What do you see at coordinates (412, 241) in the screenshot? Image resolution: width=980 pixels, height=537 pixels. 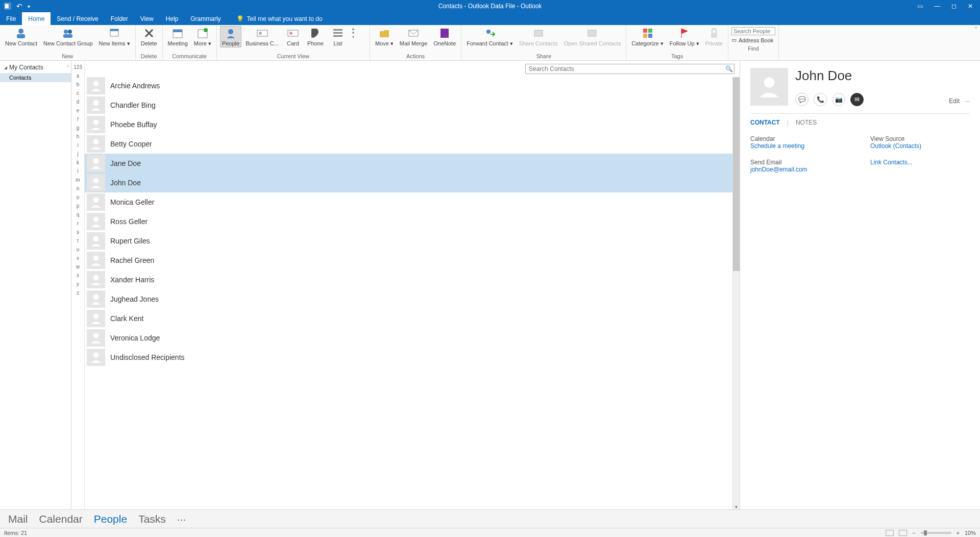 I see `contact-row: Rupert Giles` at bounding box center [412, 241].